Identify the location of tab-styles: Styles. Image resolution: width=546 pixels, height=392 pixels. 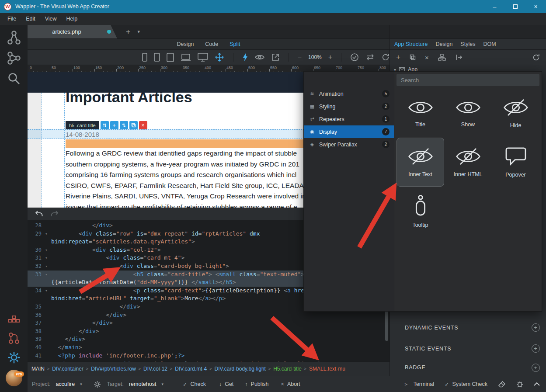
(468, 44).